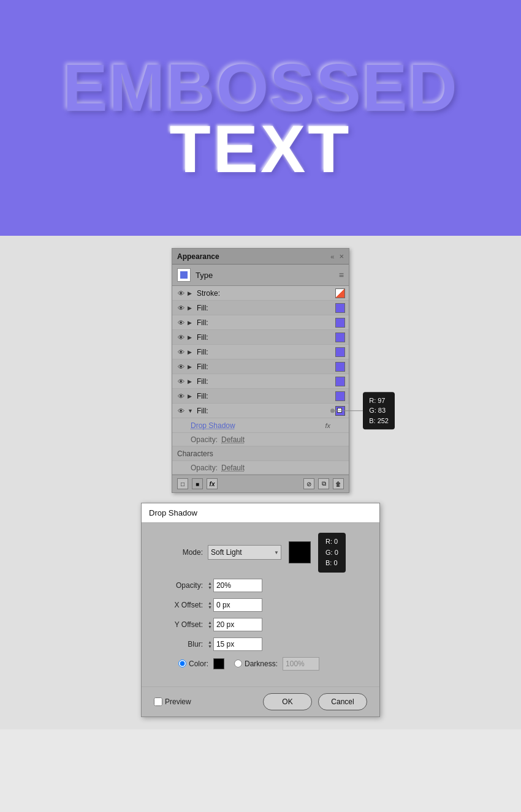 This screenshot has height=812, width=521. What do you see at coordinates (300, 552) in the screenshot?
I see `shadow-color-swatch` at bounding box center [300, 552].